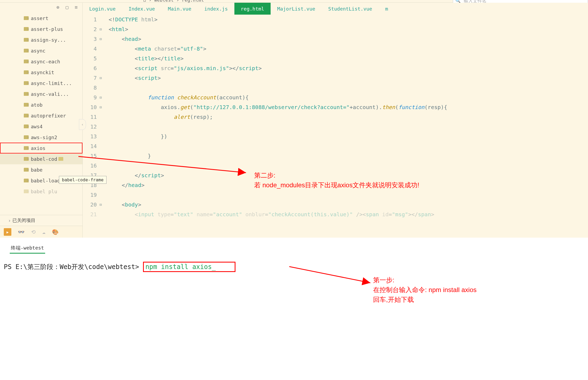 This screenshot has height=380, width=588. Describe the element at coordinates (55, 232) in the screenshot. I see `palette-icon: 🎨` at that location.